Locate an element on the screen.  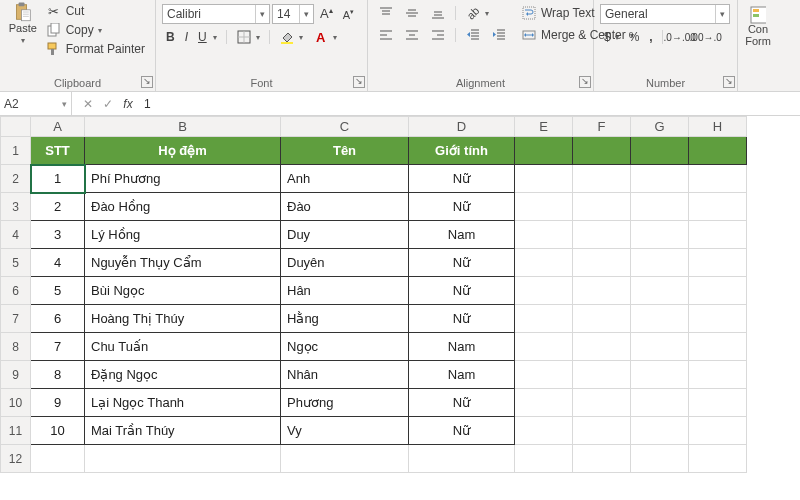
cell: Anh is located at coordinates (345, 179).